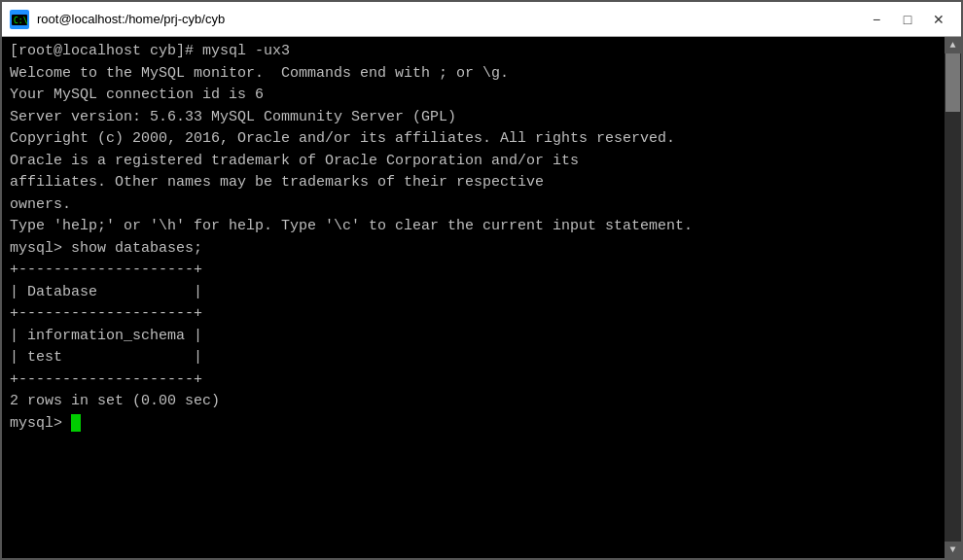  What do you see at coordinates (473, 161) in the screenshot?
I see `terminal-line: Oracle is a registered trademark of Orac…` at bounding box center [473, 161].